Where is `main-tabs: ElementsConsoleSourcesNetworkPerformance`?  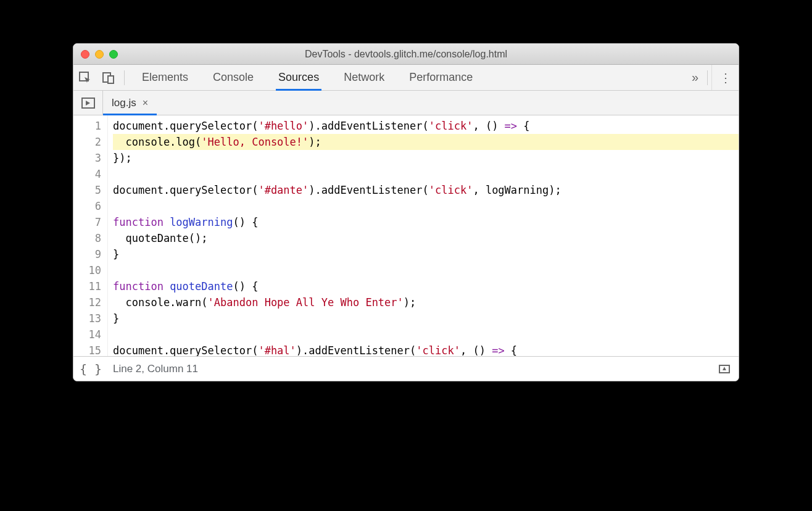 main-tabs: ElementsConsoleSourcesNetworkPerformance is located at coordinates (300, 78).